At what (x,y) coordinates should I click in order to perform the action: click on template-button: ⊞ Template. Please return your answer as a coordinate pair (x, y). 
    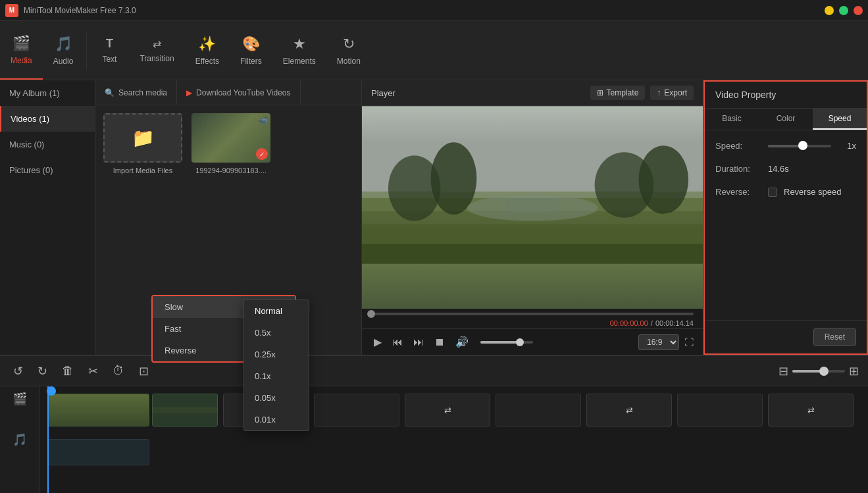
    Looking at the image, I should click on (618, 93).